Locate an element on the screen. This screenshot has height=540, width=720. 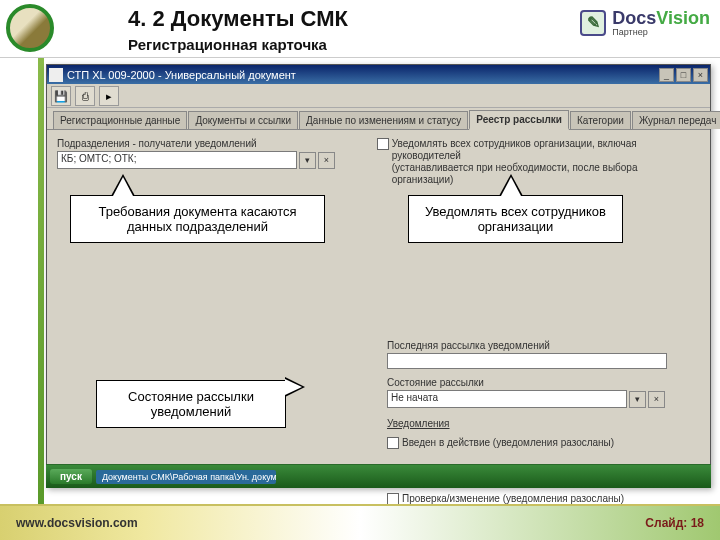
callout-departments: Требования документа касаются данных под… is located at coordinates (198, 219).